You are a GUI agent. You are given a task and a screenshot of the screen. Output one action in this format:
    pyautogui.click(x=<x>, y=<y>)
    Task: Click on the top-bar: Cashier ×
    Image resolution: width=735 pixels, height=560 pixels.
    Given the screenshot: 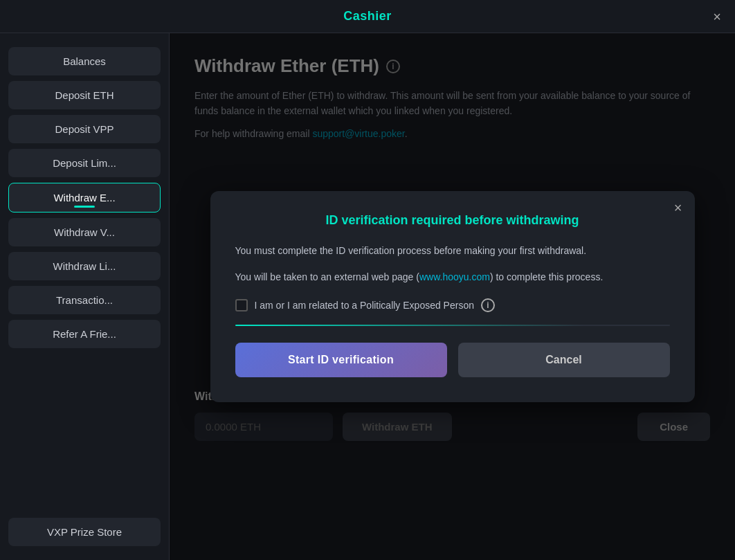 What is the action you would take?
    pyautogui.click(x=368, y=17)
    